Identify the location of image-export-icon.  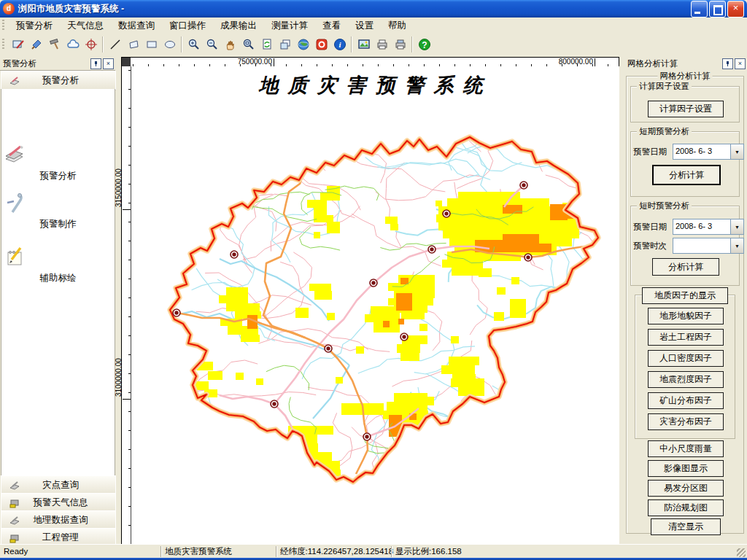
(363, 44).